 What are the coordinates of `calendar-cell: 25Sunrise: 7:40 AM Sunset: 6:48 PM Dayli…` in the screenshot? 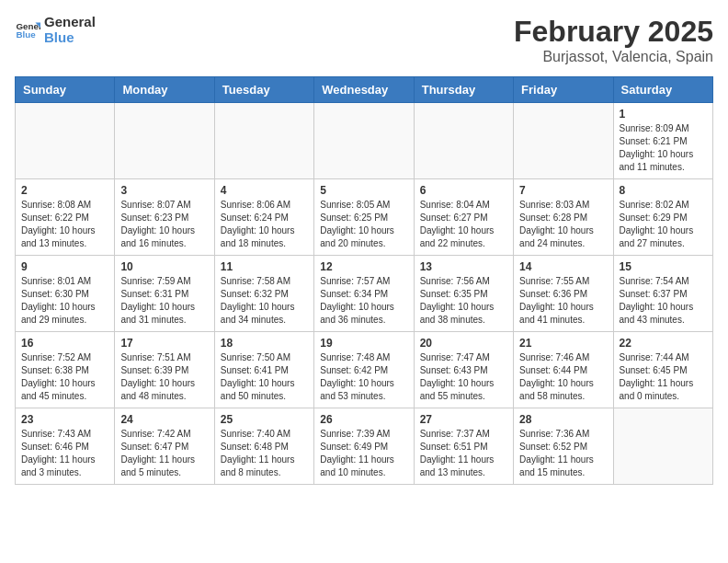 It's located at (264, 447).